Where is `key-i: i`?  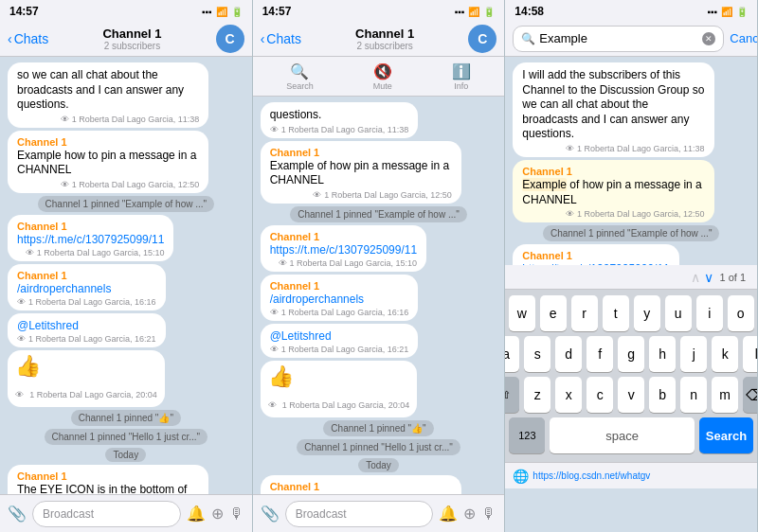
key-i: i is located at coordinates (710, 313).